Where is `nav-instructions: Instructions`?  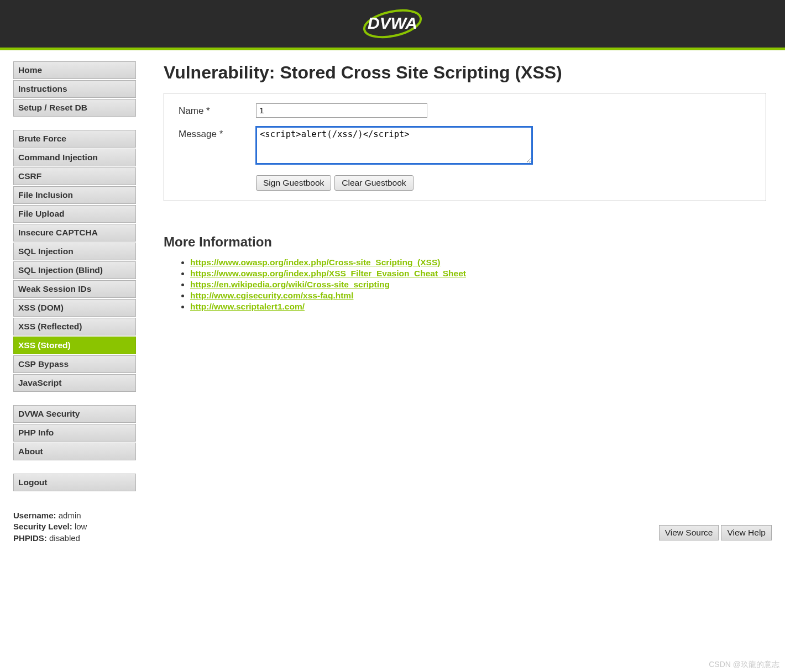 nav-instructions: Instructions is located at coordinates (75, 89).